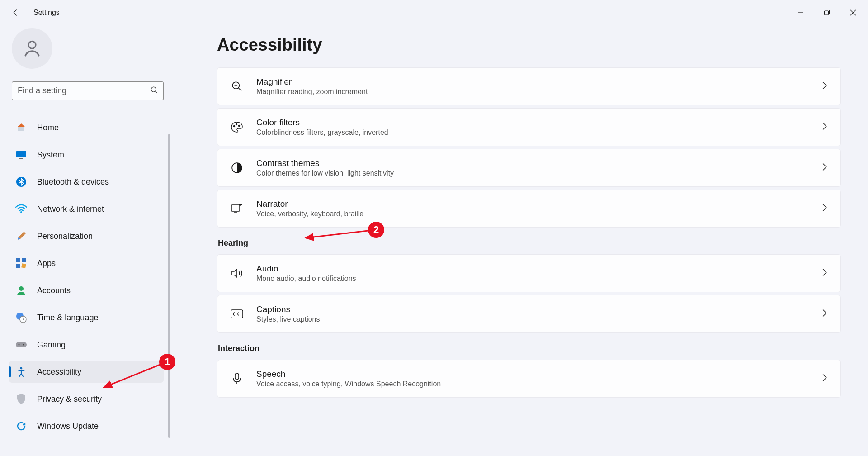 The width and height of the screenshot is (868, 456). I want to click on update-icon, so click(21, 426).